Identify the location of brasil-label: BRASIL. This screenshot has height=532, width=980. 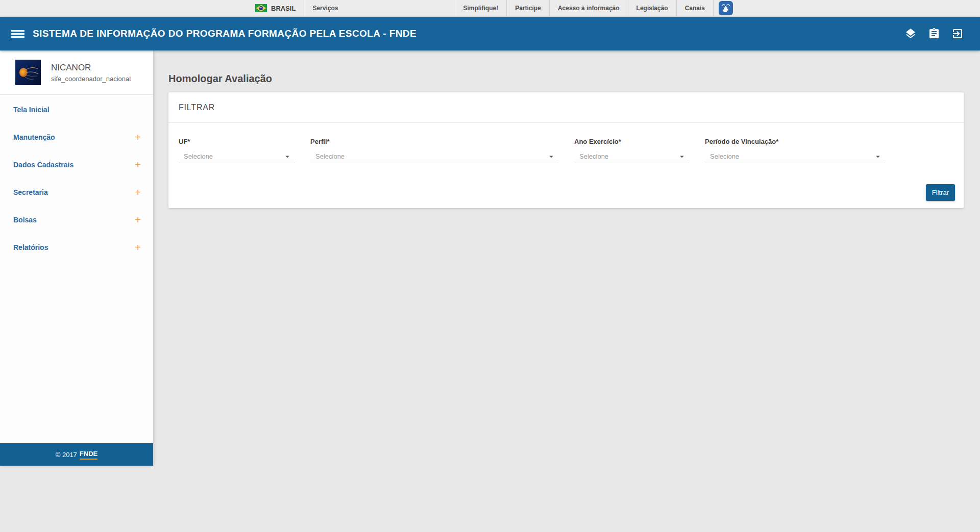
(283, 8).